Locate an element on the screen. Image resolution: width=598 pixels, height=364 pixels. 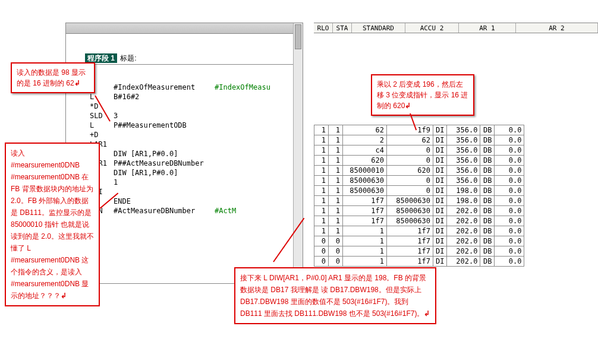
table-row: 11621f9DI356.0DB0.0 is located at coordinates (420, 131).